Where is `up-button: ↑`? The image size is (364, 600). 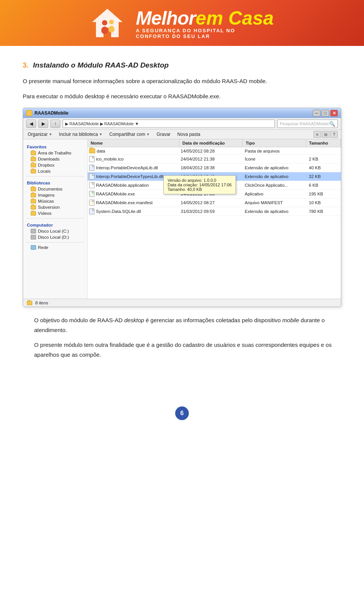
up-button: ↑ is located at coordinates (55, 124).